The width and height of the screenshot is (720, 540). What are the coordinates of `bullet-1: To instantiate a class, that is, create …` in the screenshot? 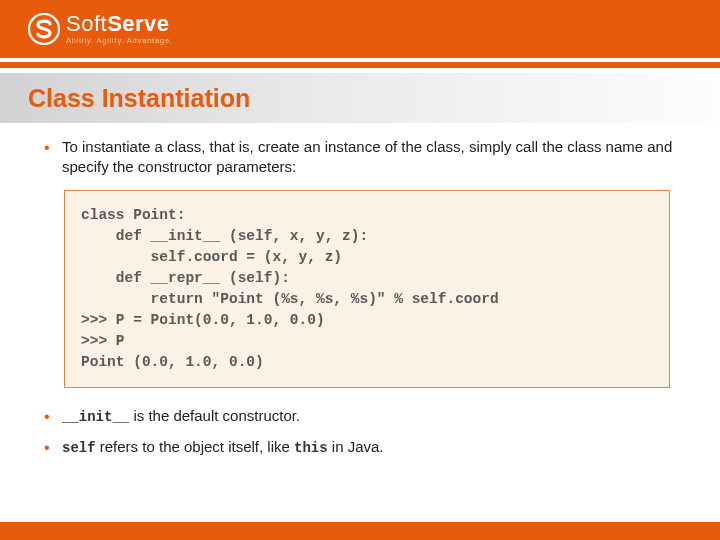 It's located at (360, 158).